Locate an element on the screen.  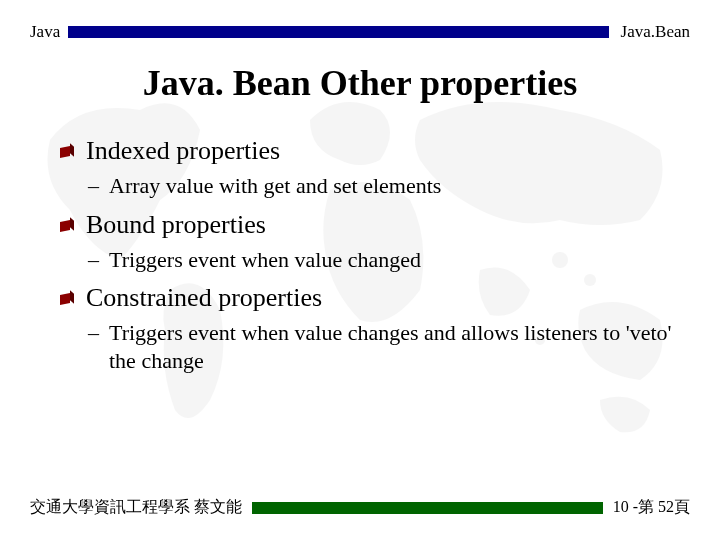
sub-item: – Triggers event when value changes and … is located at coordinates (384, 346).